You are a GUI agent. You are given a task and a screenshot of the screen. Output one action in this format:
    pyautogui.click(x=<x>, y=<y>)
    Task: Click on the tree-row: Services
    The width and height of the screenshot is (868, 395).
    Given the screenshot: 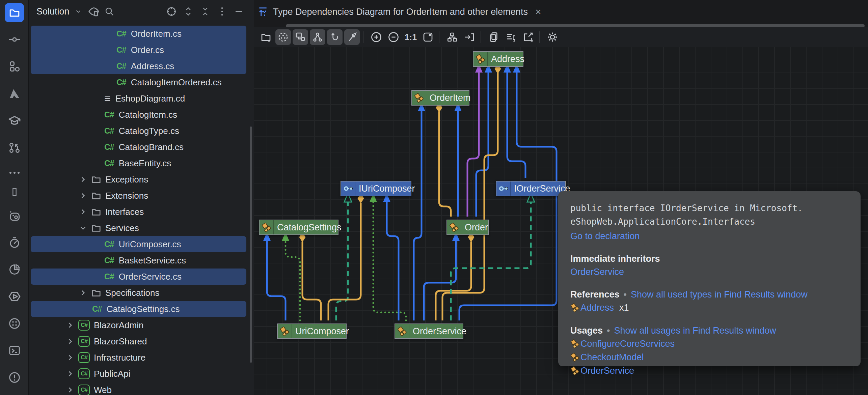 What is the action you would take?
    pyautogui.click(x=141, y=228)
    